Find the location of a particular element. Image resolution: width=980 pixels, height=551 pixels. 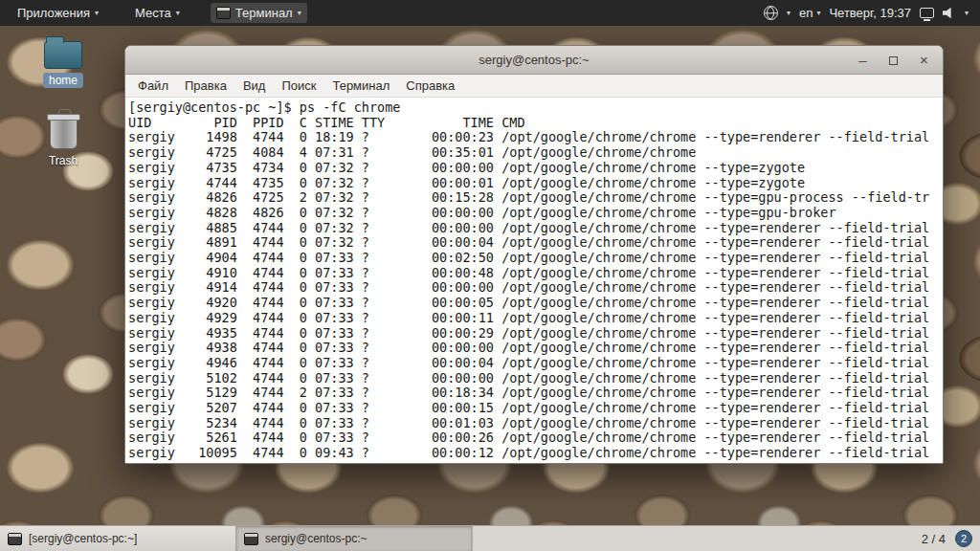

taskbar-window-label: [sergiy@centos-pc:~] is located at coordinates (82, 539).